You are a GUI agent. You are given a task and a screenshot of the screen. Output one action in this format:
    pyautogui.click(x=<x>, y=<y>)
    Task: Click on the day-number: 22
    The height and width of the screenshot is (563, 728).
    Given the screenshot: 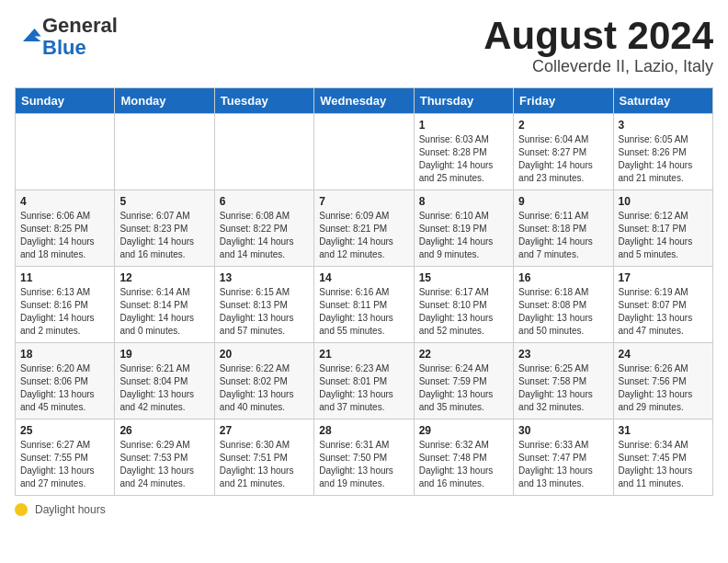 What is the action you would take?
    pyautogui.click(x=463, y=354)
    